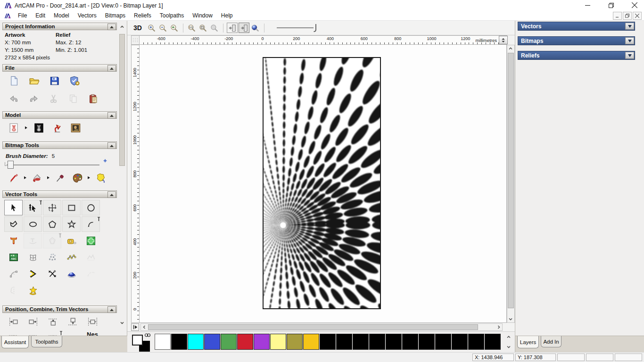 The height and width of the screenshot is (362, 644). What do you see at coordinates (52, 224) in the screenshot?
I see `create-polygon-button` at bounding box center [52, 224].